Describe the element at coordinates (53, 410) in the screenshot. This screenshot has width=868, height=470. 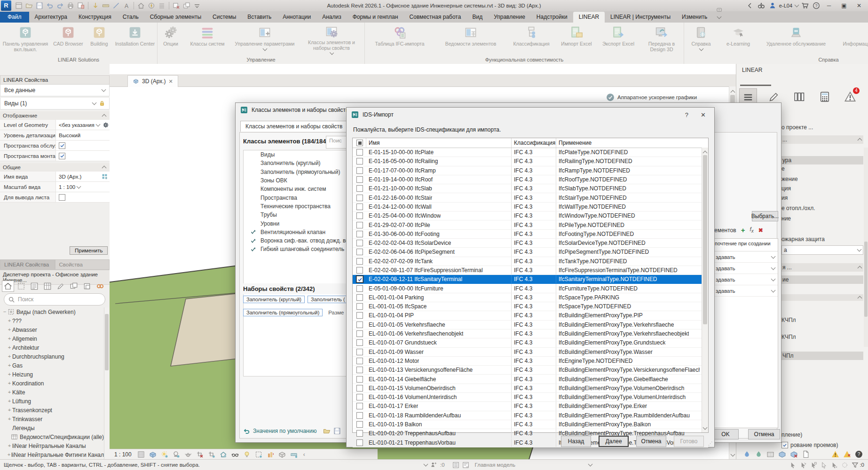
I see `tree-item-trassenkonzept: +Trassenkonzept` at that location.